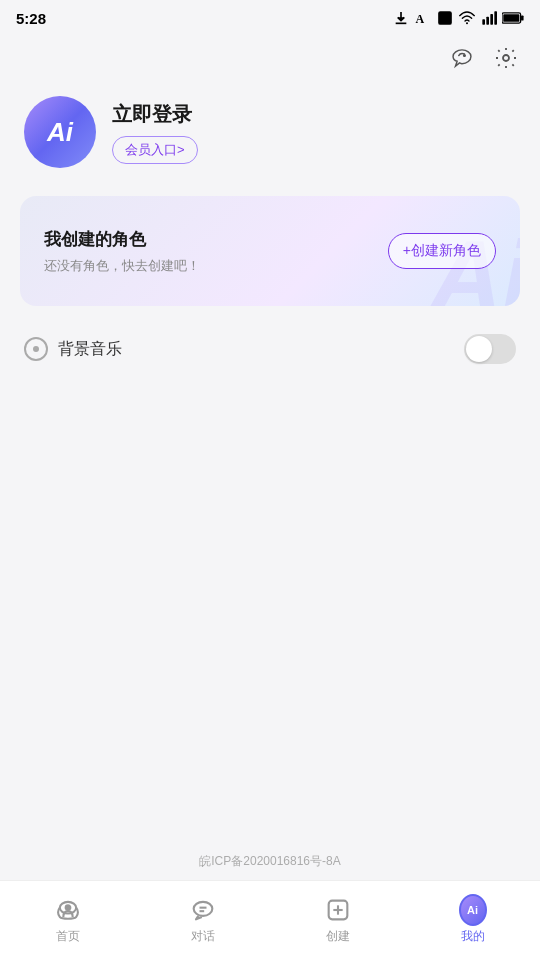  Describe the element at coordinates (270, 920) in the screenshot. I see `bottom-nav: 首页 对话 创建 Ai 我的` at that location.